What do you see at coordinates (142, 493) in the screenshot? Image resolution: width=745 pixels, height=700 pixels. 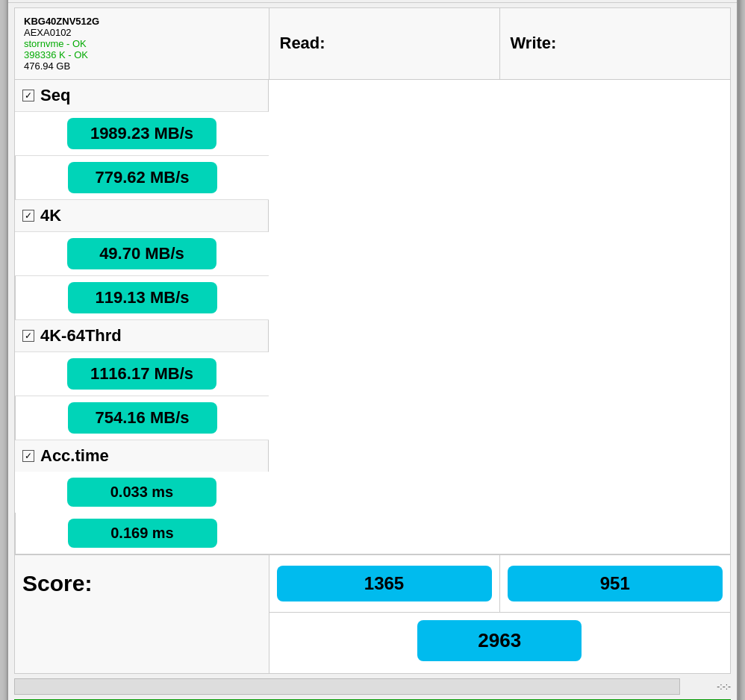 I see `acc-read-cell: 0.033 ms` at bounding box center [142, 493].